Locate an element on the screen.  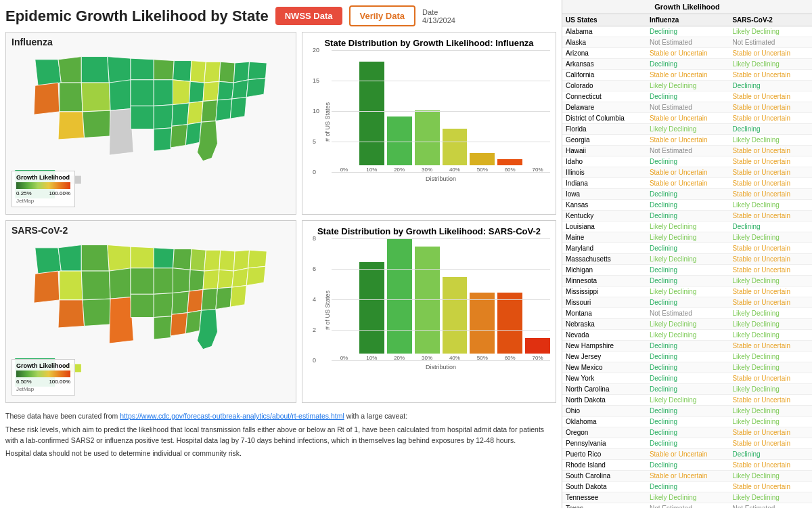
table-row: MassachusettsLikely DecliningStable or U… is located at coordinates (687, 259).